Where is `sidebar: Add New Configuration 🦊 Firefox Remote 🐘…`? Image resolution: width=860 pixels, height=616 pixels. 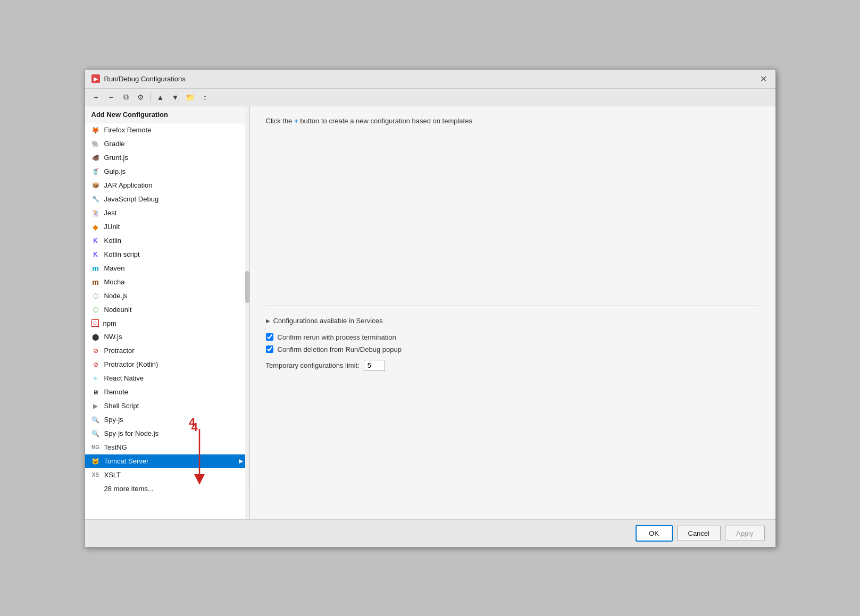
sidebar: Add New Configuration 🦊 Firefox Remote 🐘… is located at coordinates (168, 313).